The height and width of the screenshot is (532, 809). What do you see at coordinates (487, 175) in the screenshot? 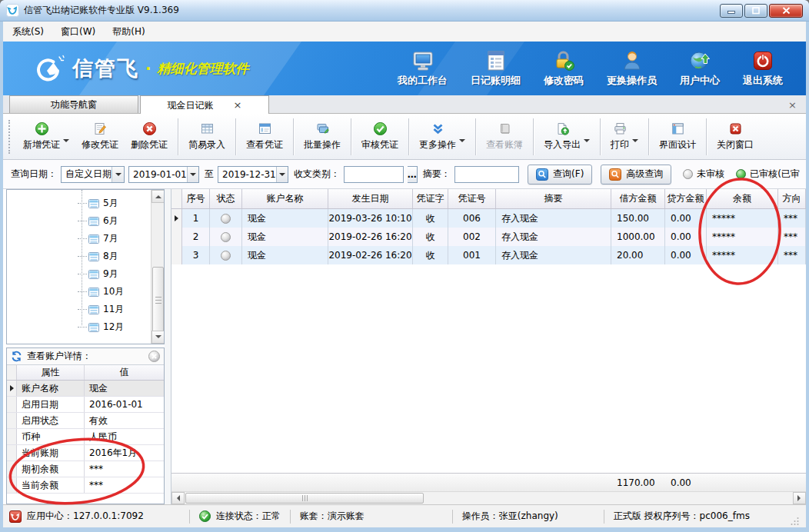
I see `summary-input-wrap` at bounding box center [487, 175].